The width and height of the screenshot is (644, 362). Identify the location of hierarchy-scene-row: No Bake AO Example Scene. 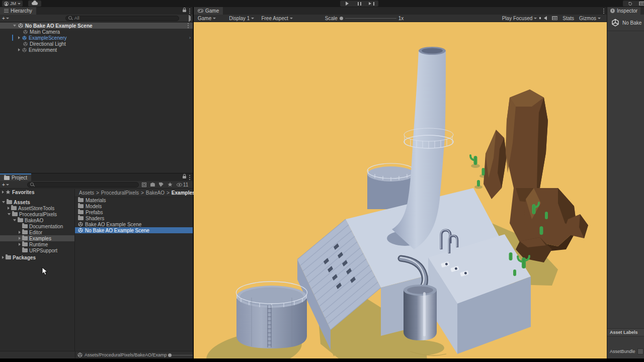
(97, 26).